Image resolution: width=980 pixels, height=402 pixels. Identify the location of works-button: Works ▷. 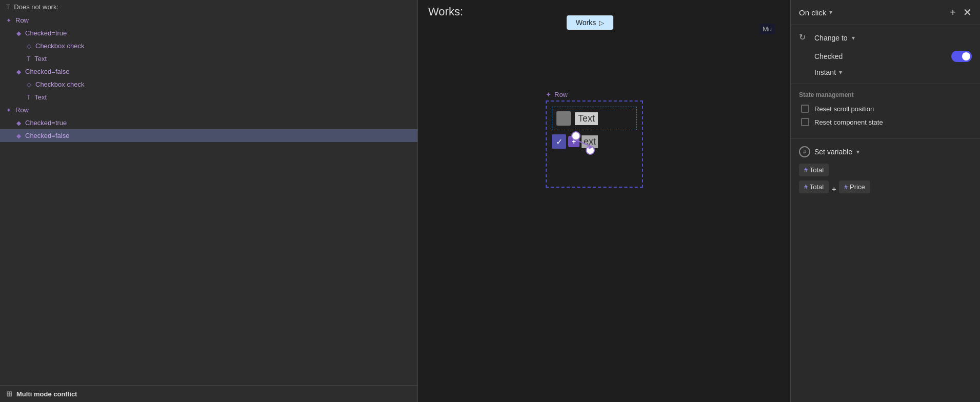
(590, 23).